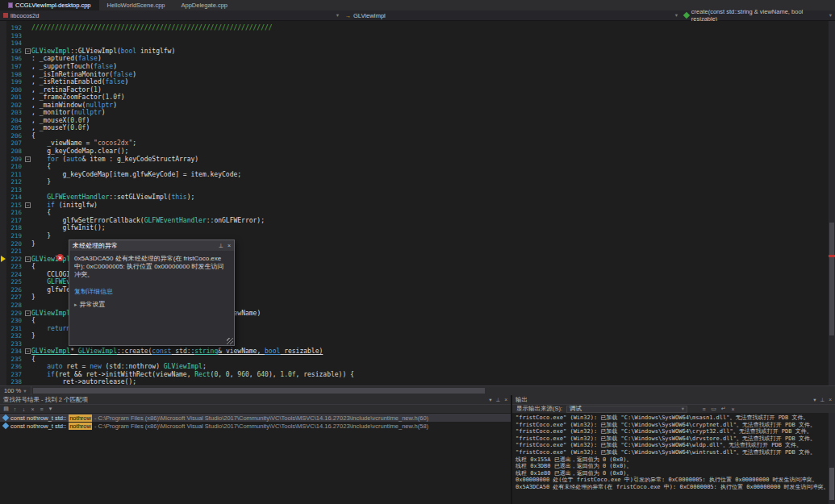 Image resolution: width=835 pixels, height=504 pixels. What do you see at coordinates (32, 410) in the screenshot?
I see `clear-results-icon: ×` at bounding box center [32, 410].